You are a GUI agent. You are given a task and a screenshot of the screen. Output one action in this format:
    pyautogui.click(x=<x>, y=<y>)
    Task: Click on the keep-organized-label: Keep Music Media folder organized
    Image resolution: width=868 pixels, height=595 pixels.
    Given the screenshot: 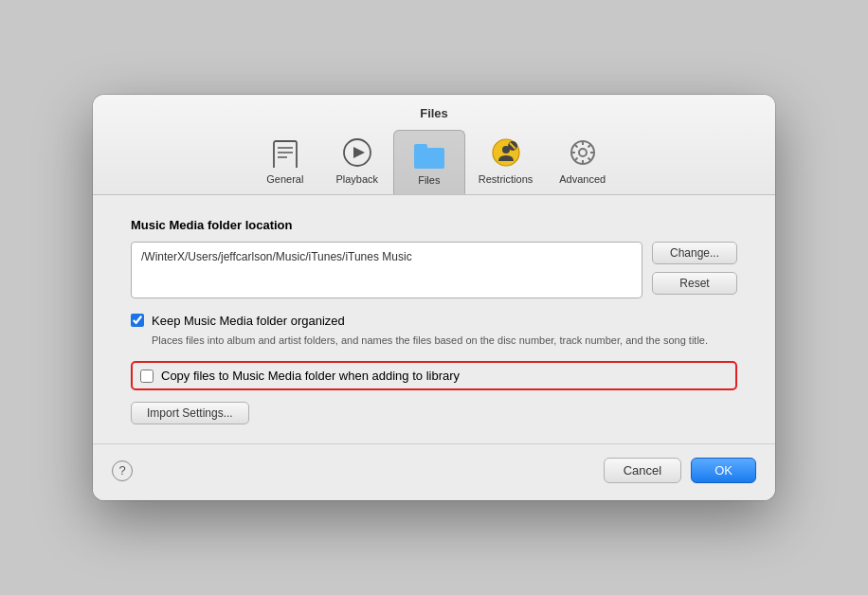 What is the action you would take?
    pyautogui.click(x=248, y=320)
    